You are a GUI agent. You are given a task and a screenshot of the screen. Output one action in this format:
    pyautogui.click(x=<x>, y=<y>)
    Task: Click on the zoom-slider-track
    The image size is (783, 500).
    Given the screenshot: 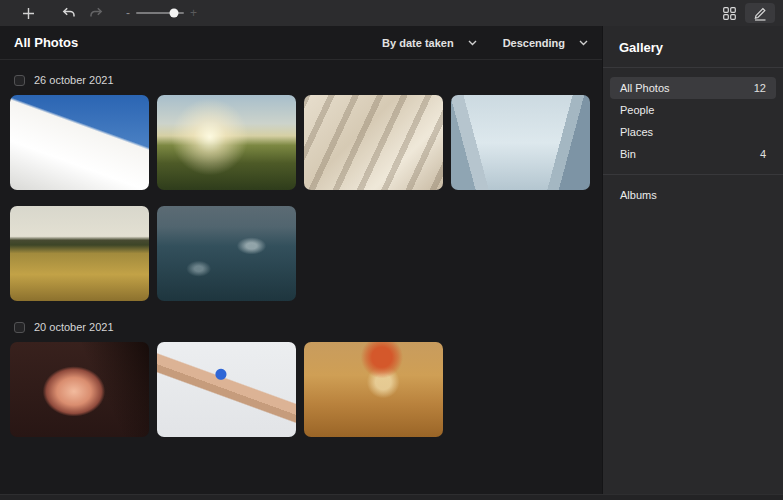 What is the action you would take?
    pyautogui.click(x=160, y=13)
    